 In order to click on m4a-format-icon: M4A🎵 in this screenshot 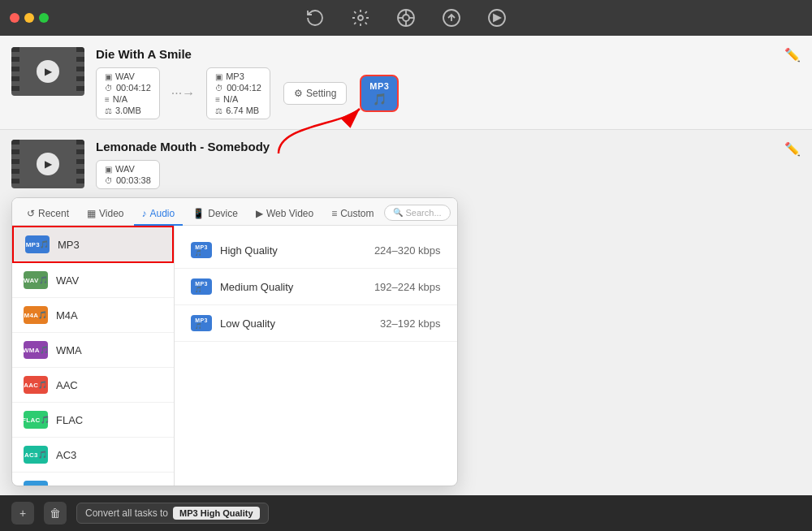, I will do `click(36, 315)`.